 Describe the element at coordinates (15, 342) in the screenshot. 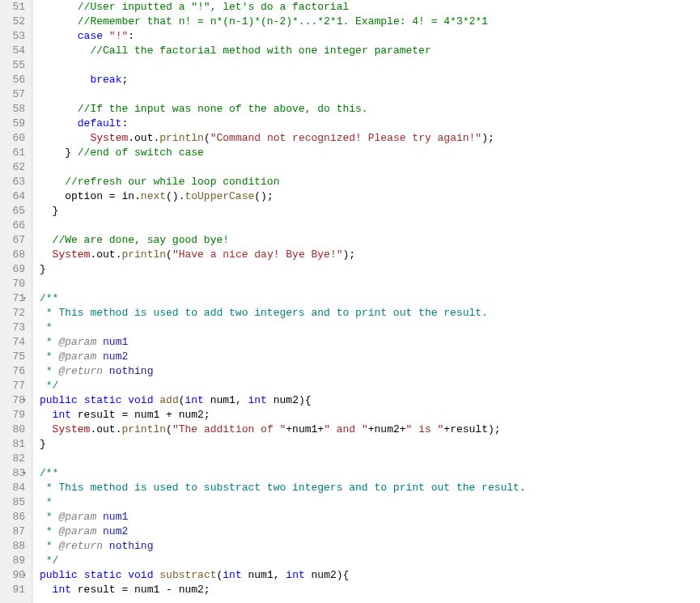

I see `line-number: 74` at that location.